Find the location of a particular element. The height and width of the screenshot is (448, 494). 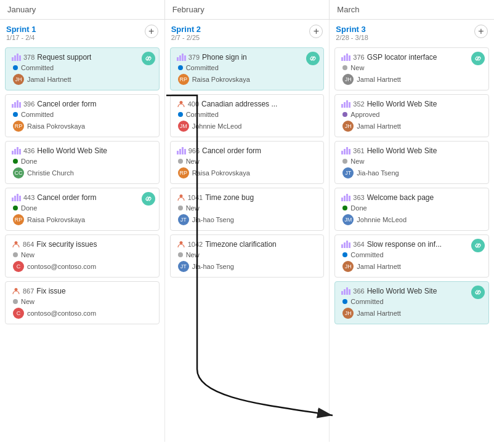

sprint-1-header: Sprint 1 1/17 - 2/4 + is located at coordinates (83, 33).